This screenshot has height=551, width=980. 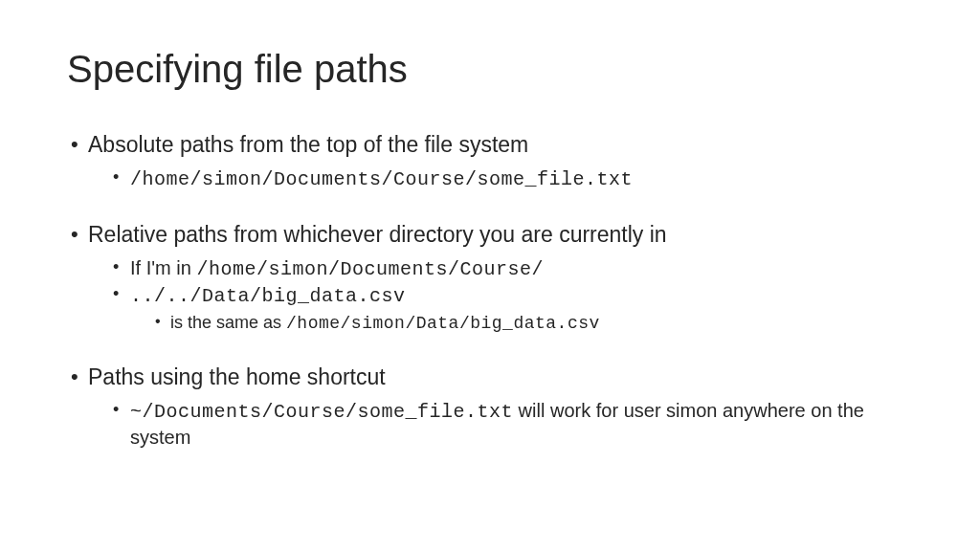 I want to click on text-prefix: If I'm in, so click(x=163, y=268).